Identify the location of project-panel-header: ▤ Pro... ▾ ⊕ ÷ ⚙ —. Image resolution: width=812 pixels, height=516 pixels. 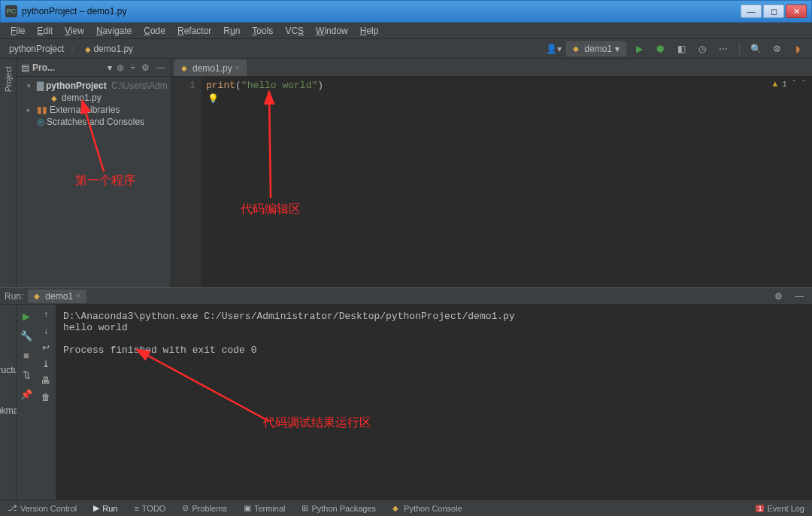
(93, 68).